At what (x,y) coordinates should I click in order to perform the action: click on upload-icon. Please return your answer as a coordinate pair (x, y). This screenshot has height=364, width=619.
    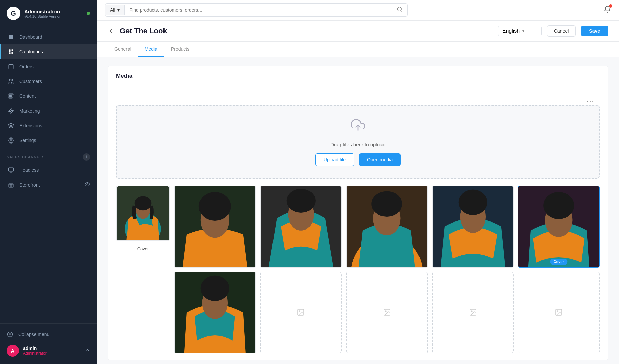
    Looking at the image, I should click on (358, 126).